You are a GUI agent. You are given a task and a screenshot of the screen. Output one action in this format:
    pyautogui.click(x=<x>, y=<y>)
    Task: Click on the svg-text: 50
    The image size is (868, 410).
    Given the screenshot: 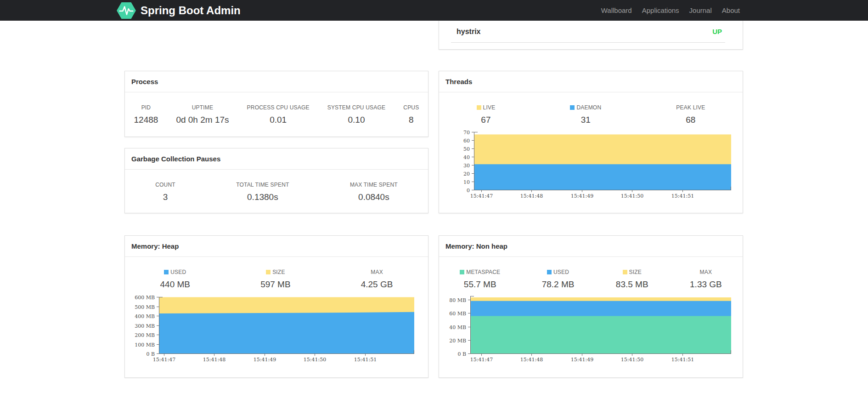 What is the action you would take?
    pyautogui.click(x=467, y=149)
    